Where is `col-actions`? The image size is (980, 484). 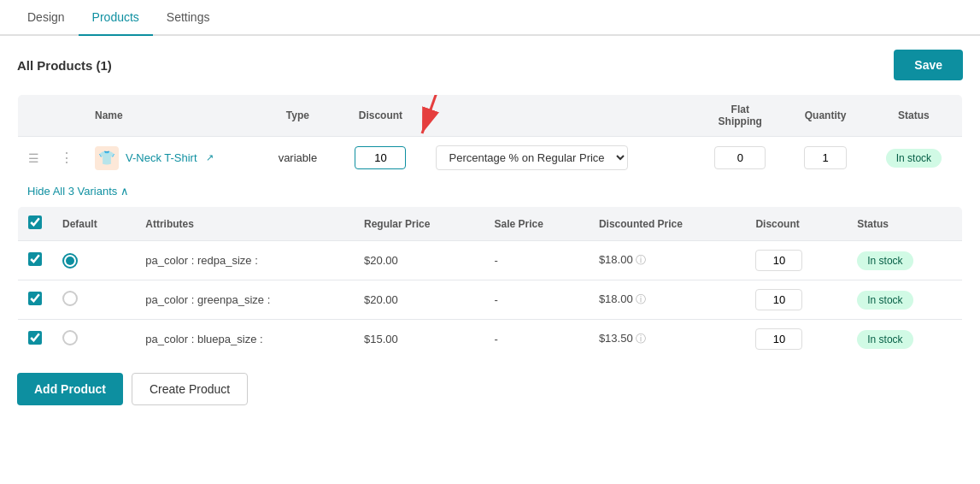 col-actions is located at coordinates (67, 116).